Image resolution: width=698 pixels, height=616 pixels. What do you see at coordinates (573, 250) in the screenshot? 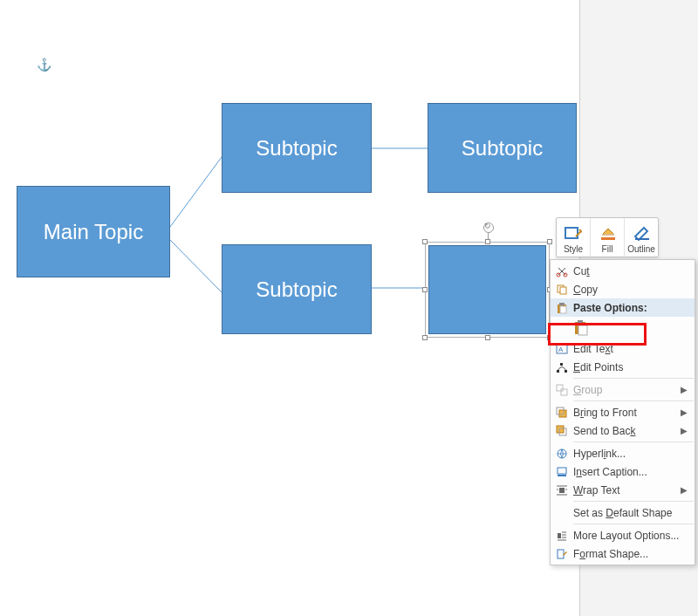
I see `style-label: Style` at bounding box center [573, 250].